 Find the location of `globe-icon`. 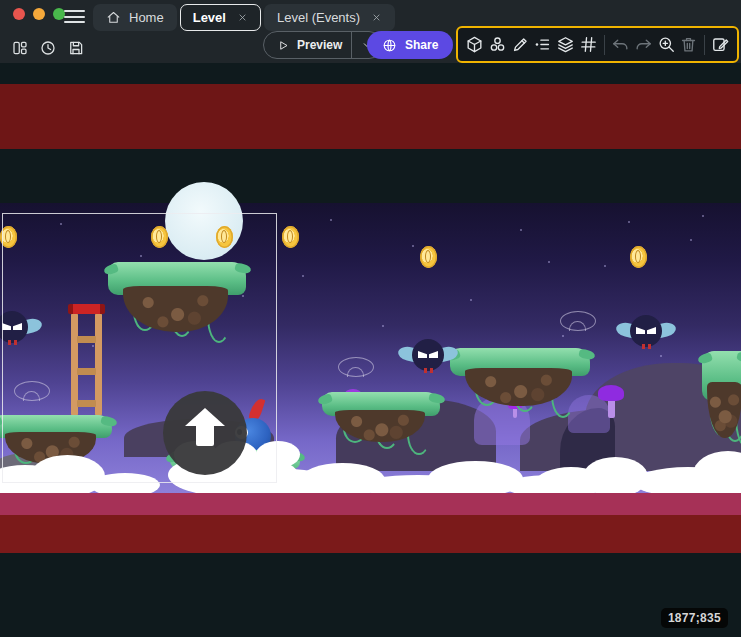

globe-icon is located at coordinates (390, 46).